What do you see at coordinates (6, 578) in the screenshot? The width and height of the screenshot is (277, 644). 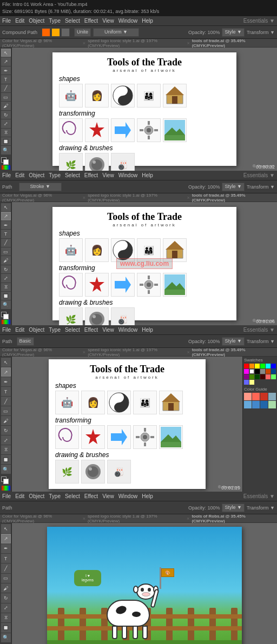 I see `rect-tool-4: ▭` at bounding box center [6, 578].